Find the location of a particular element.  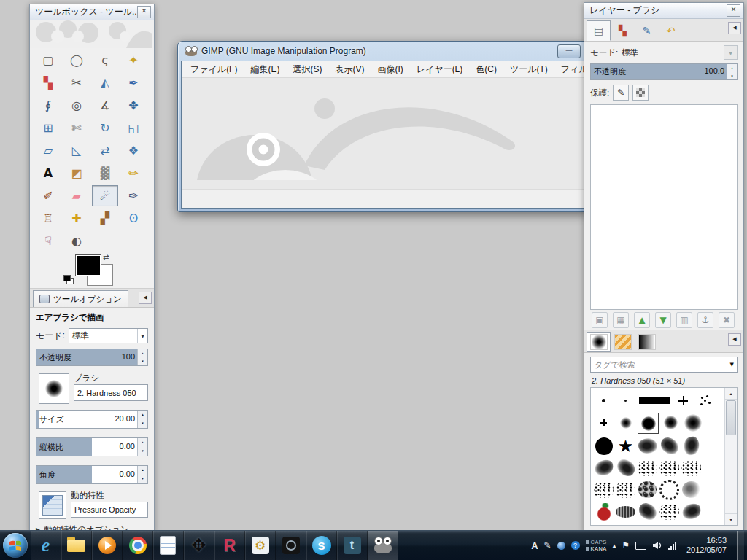

minimize-button: — is located at coordinates (569, 51).